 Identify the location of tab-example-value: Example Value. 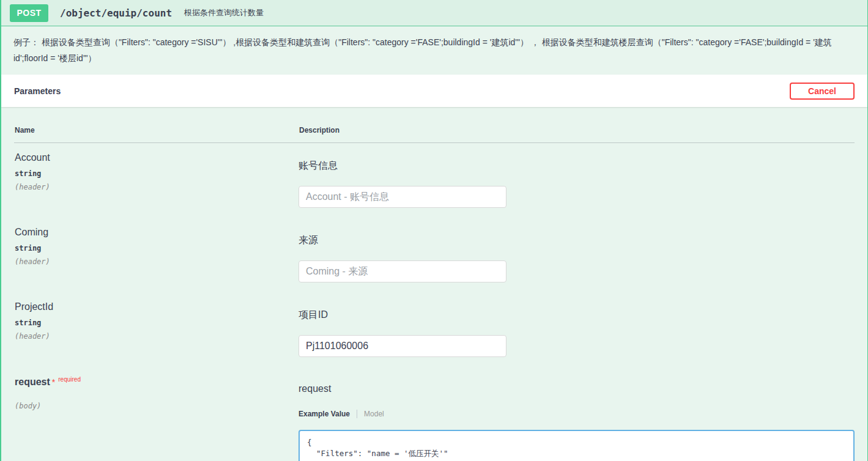
(328, 414).